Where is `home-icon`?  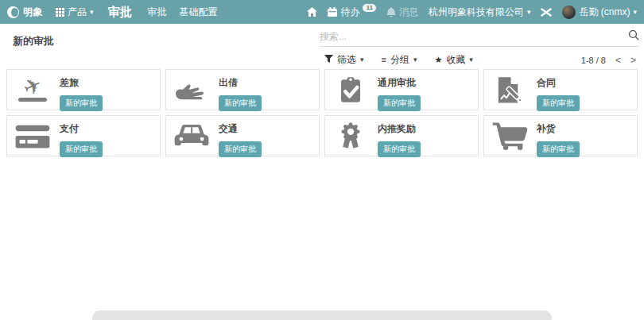
home-icon is located at coordinates (312, 12).